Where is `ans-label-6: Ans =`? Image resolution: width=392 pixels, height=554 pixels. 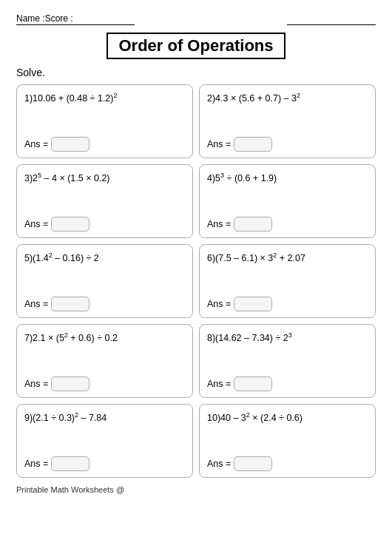
ans-label-6: Ans = is located at coordinates (219, 304).